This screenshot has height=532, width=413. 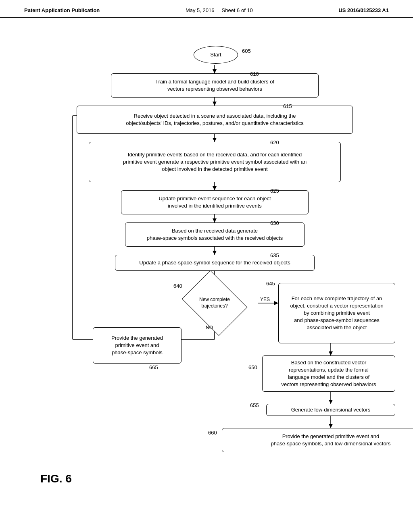 I want to click on no-label: NO, so click(x=209, y=328).